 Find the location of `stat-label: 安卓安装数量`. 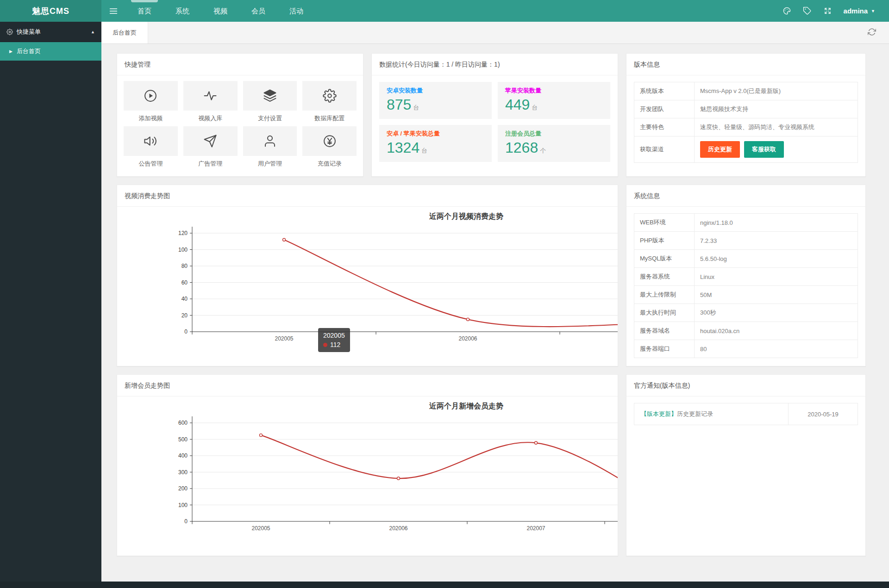

stat-label: 安卓安装数量 is located at coordinates (435, 91).